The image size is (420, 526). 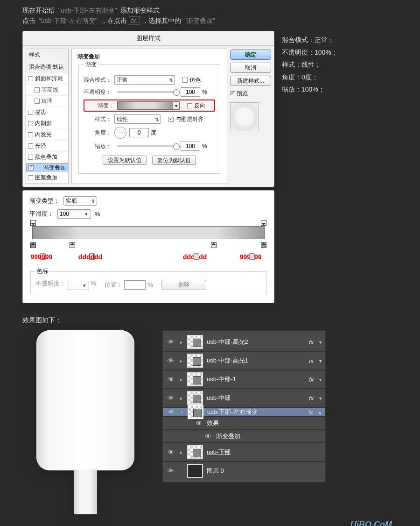 What do you see at coordinates (47, 90) in the screenshot?
I see `style-item-contour: 等高线` at bounding box center [47, 90].